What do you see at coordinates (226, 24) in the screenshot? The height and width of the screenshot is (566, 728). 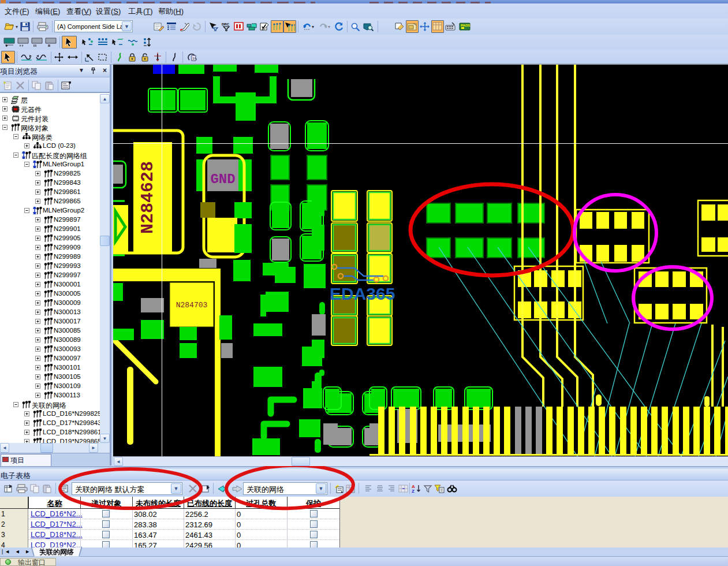 I see `svg-text: DRC` at bounding box center [226, 24].